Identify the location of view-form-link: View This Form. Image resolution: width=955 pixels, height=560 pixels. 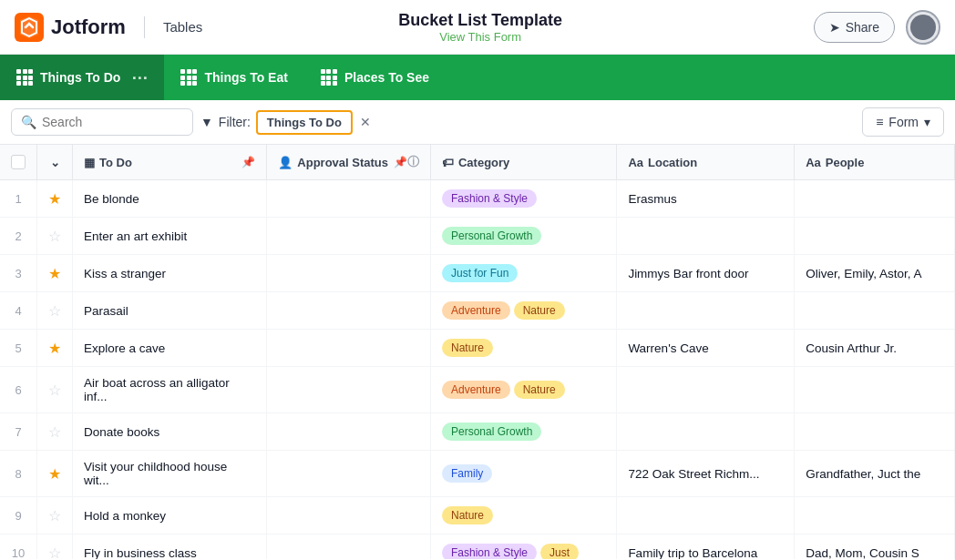
(480, 36).